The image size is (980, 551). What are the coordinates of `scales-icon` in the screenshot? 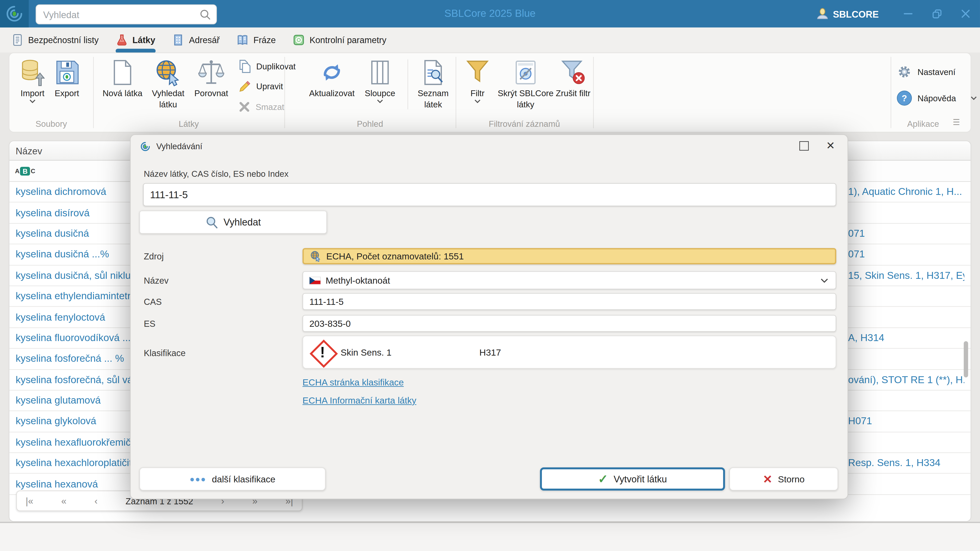 It's located at (212, 72).